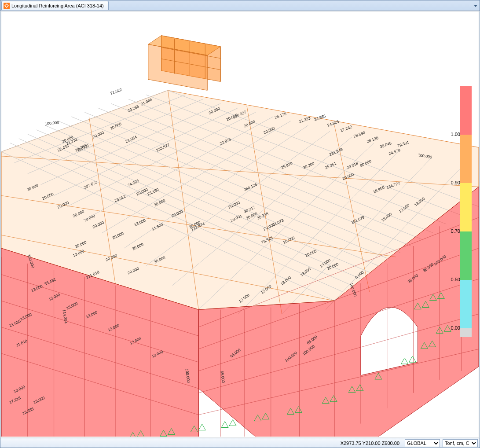 This screenshot has width=480, height=448. I want to click on status-bar: X2973.75 Y210.00 Z600.00 GLOBAL Tonf, cm…, so click(240, 443).